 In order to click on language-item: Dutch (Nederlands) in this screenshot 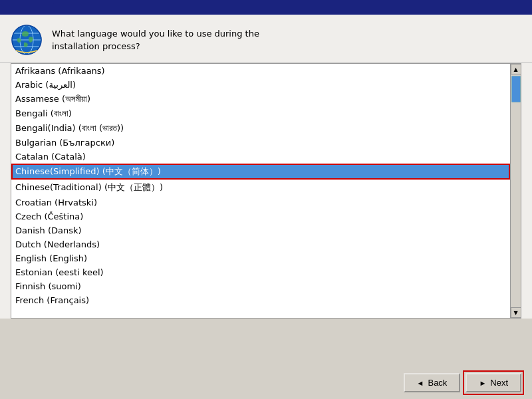, I will do `click(261, 245)`.